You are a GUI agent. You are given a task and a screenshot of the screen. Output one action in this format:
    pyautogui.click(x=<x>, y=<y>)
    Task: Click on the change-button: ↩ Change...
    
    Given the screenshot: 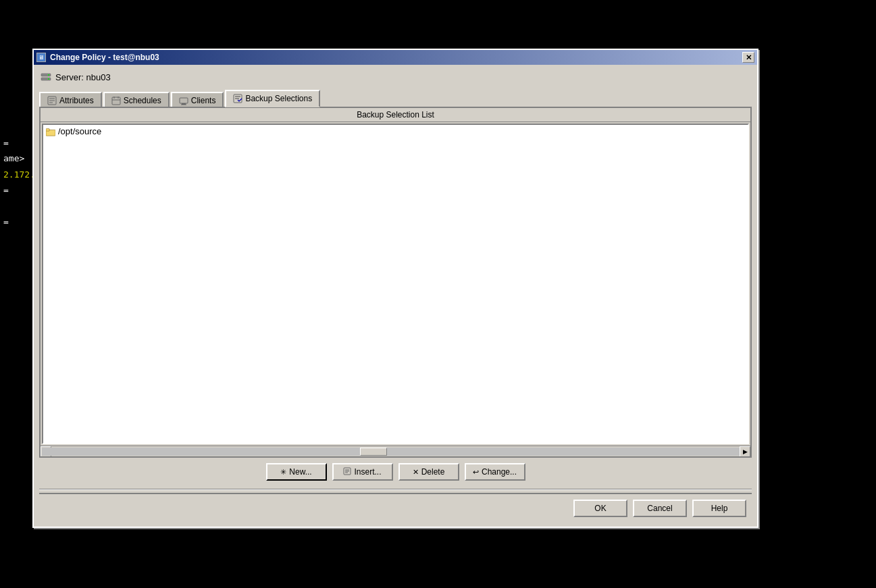 What is the action you would take?
    pyautogui.click(x=495, y=472)
    